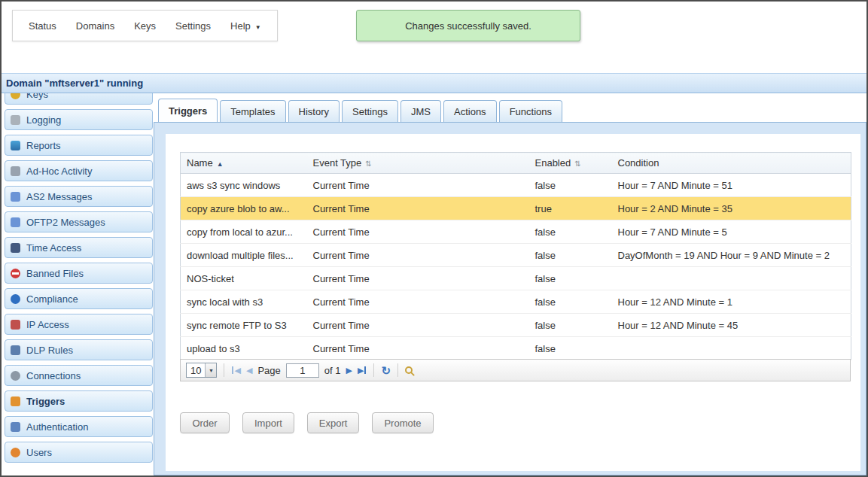 This screenshot has width=868, height=477. I want to click on tab-functions: Functions, so click(531, 111).